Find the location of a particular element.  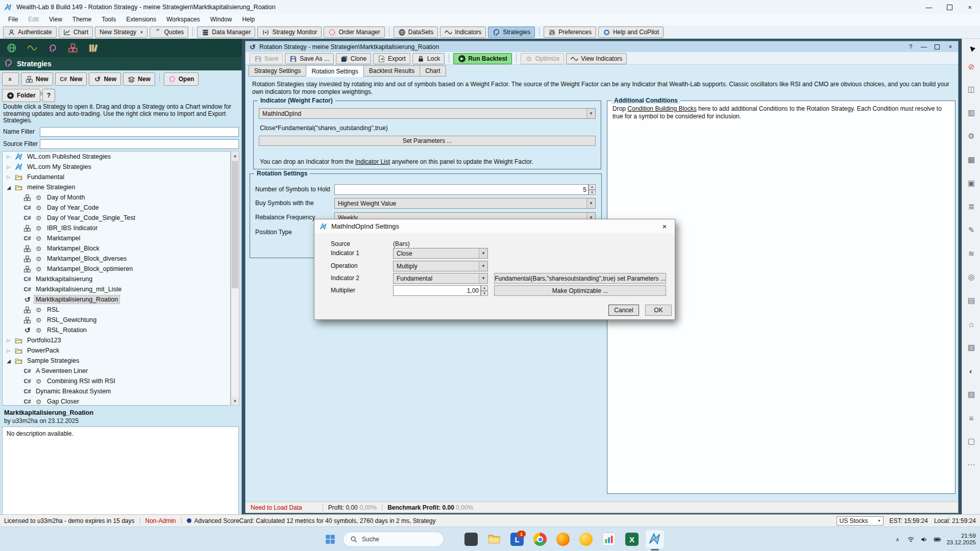

tab-chart: Chart is located at coordinates (433, 71).